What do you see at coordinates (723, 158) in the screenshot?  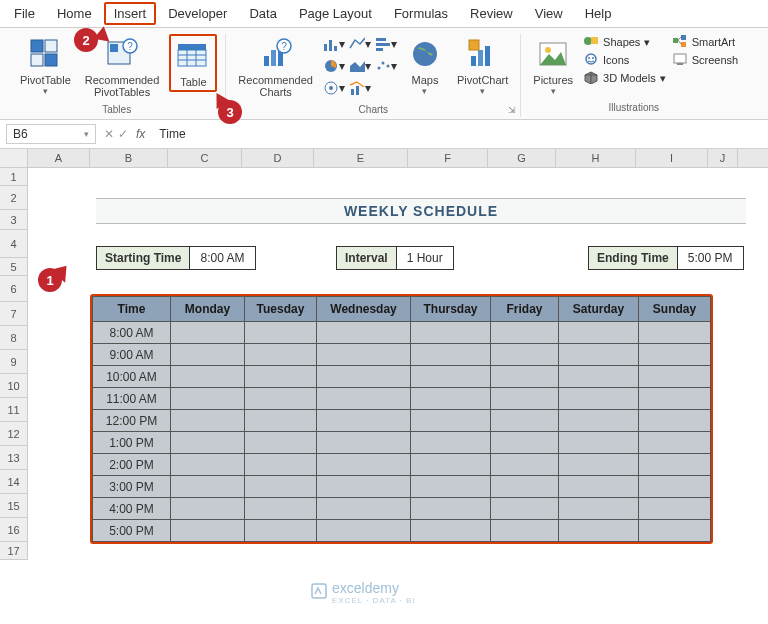 I see `column-header-J: J` at bounding box center [723, 158].